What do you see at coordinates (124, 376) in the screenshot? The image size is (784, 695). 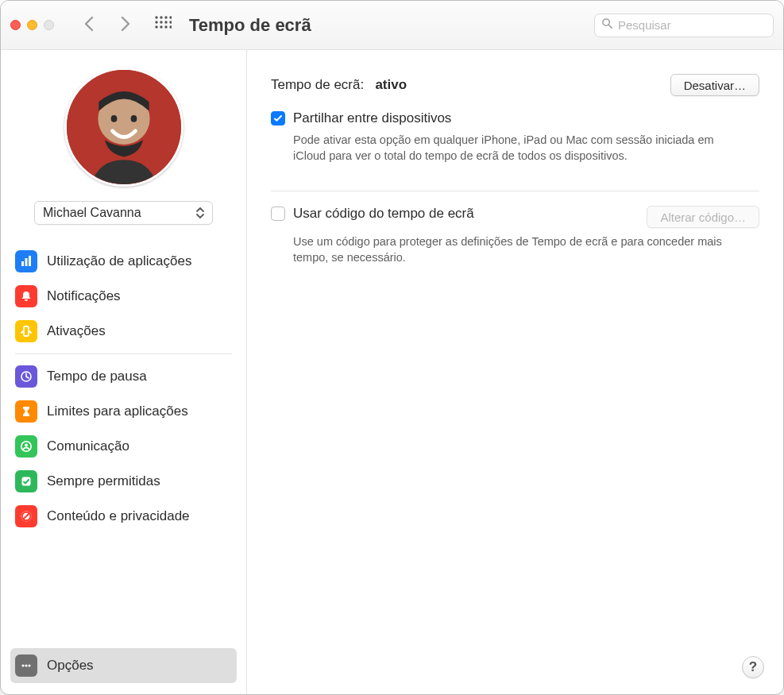 I see `sidebar-item-downtime: Tempo de pausa` at bounding box center [124, 376].